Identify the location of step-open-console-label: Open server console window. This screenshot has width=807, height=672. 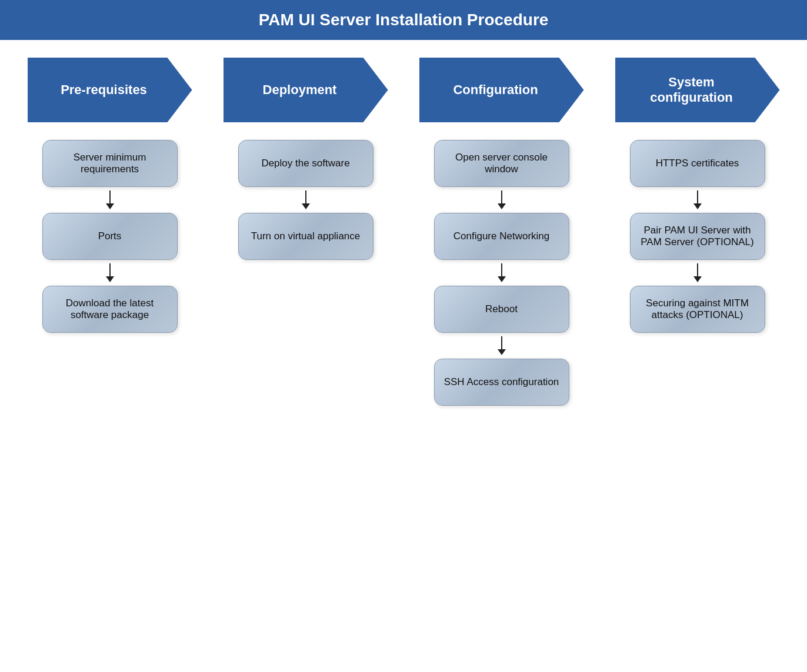
(502, 163).